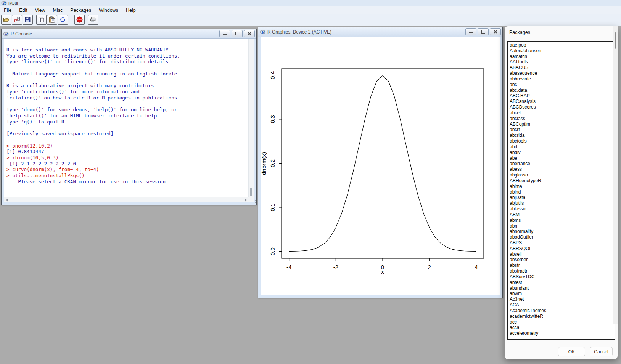 The width and height of the screenshot is (621, 364). What do you see at coordinates (561, 91) in the screenshot?
I see `package-item: abc.data` at bounding box center [561, 91].